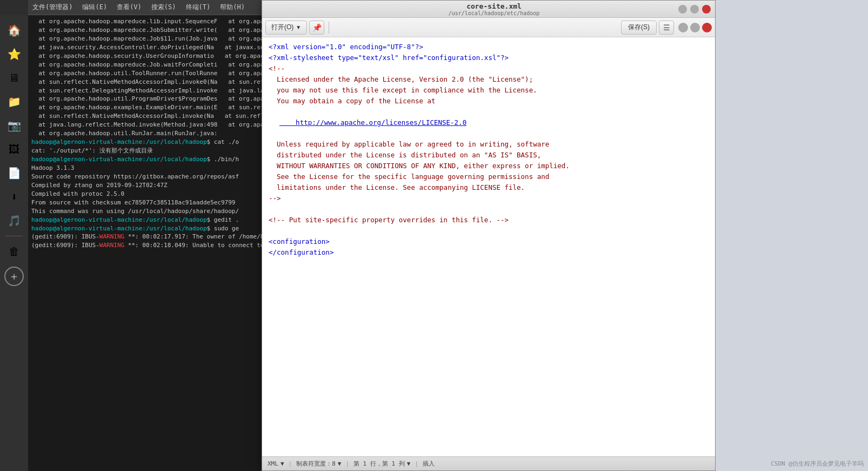 This screenshot has width=868, height=471. Describe the element at coordinates (78, 194) in the screenshot. I see `term-compiled-with: Compiled with protoc 2.5.0` at that location.